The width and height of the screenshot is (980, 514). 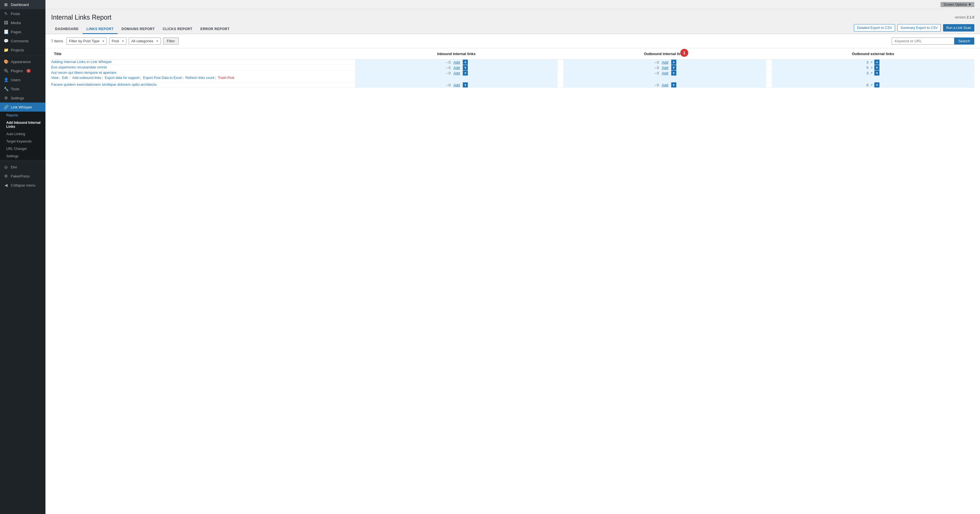 I want to click on media-icon: 🖼, so click(x=6, y=23).